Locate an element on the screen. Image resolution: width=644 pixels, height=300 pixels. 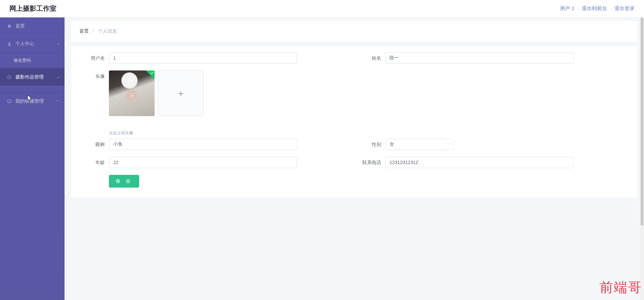
age-input is located at coordinates (203, 162).